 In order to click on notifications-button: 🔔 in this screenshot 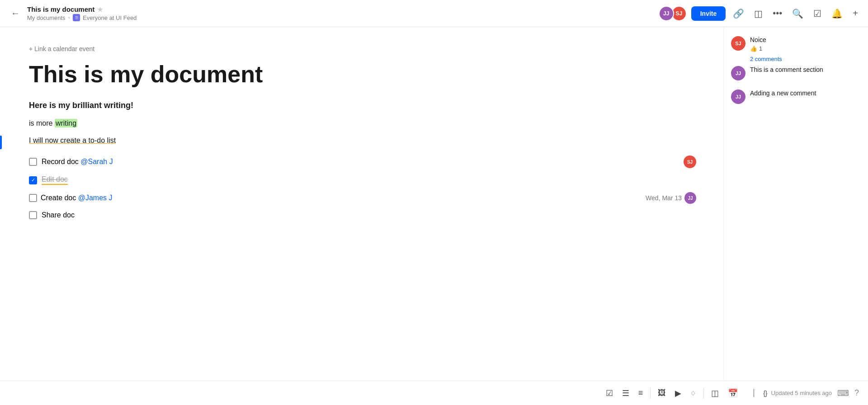, I will do `click(837, 14)`.